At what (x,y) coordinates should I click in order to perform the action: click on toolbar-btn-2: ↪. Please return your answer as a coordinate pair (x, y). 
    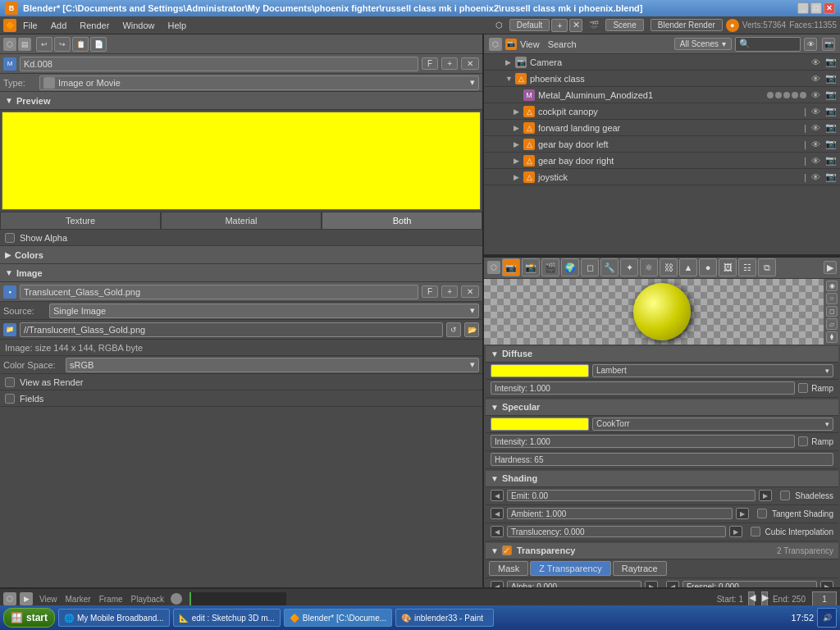
    Looking at the image, I should click on (62, 44).